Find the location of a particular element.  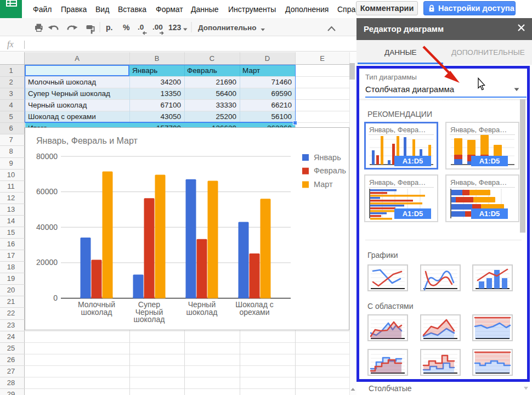

svg-text: Январь, Февраль и Март is located at coordinates (87, 140).